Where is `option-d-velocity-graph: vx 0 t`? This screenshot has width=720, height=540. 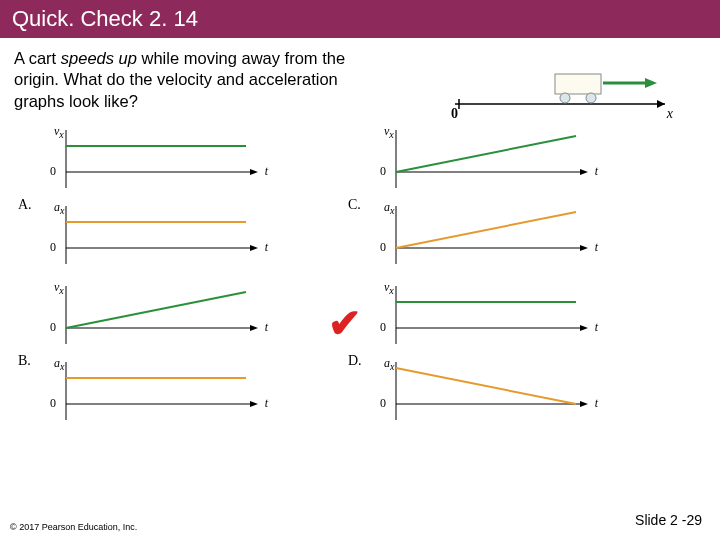
option-d-velocity-graph: vx 0 t is located at coordinates (485, 316).